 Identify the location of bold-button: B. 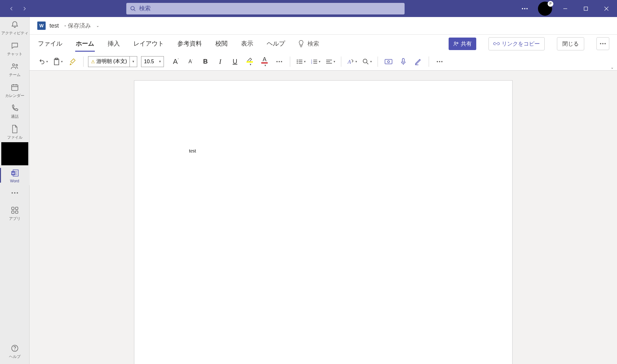
(205, 62).